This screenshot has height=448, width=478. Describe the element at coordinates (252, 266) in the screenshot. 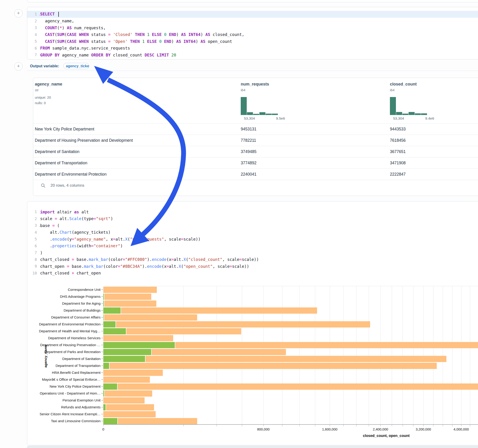

I see `code-line: 9chart_open = base.mark_bar(color="#8BC3…` at that location.